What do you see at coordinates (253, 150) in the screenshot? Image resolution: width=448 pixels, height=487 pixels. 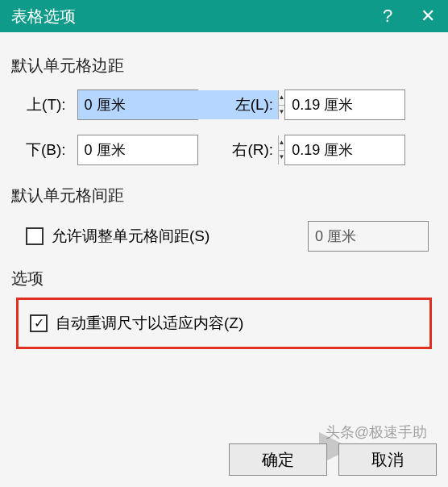 I see `right-label: 右(R):` at bounding box center [253, 150].